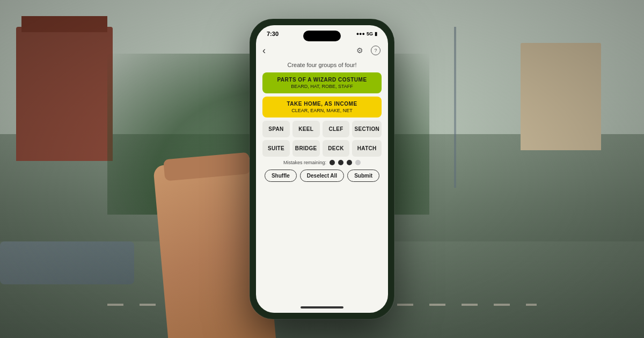 This screenshot has width=644, height=338. I want to click on status-time: 7:30, so click(273, 34).